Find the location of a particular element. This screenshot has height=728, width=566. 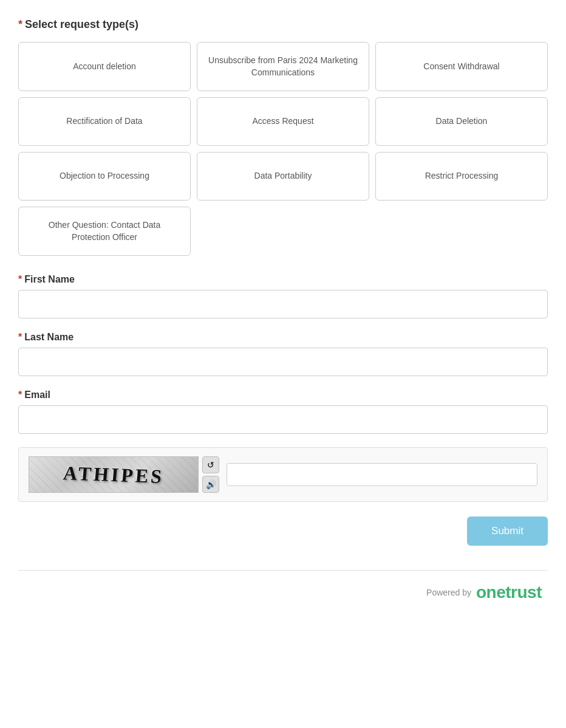

btn-access-request: Access Request is located at coordinates (283, 122).